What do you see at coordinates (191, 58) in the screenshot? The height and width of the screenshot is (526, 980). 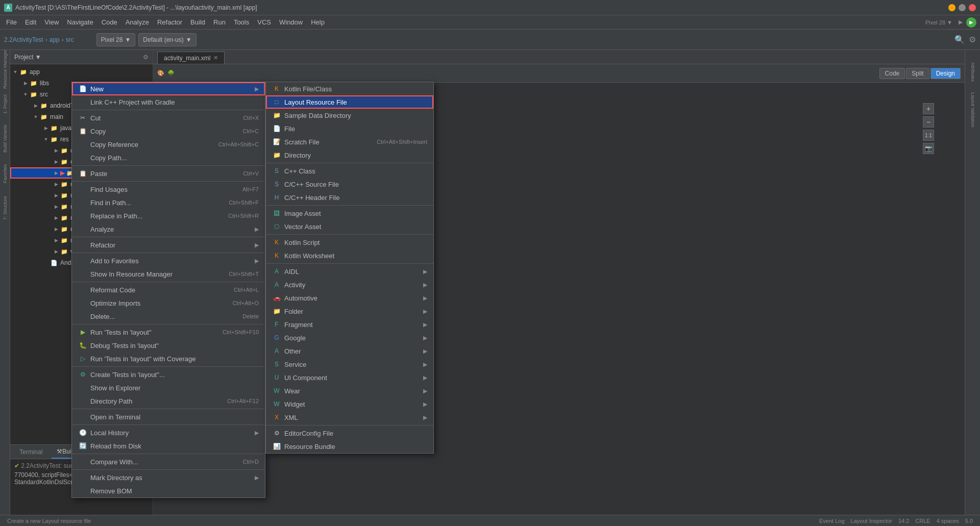 I see `tab-activity-main: activity_main.xml ✕` at bounding box center [191, 58].